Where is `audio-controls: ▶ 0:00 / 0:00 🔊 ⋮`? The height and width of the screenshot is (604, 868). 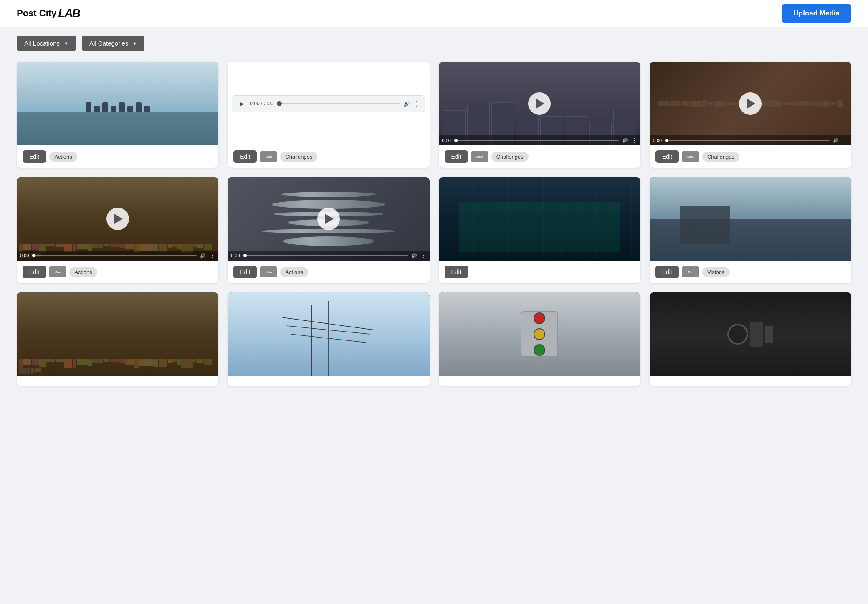 audio-controls: ▶ 0:00 / 0:00 🔊 ⋮ is located at coordinates (328, 104).